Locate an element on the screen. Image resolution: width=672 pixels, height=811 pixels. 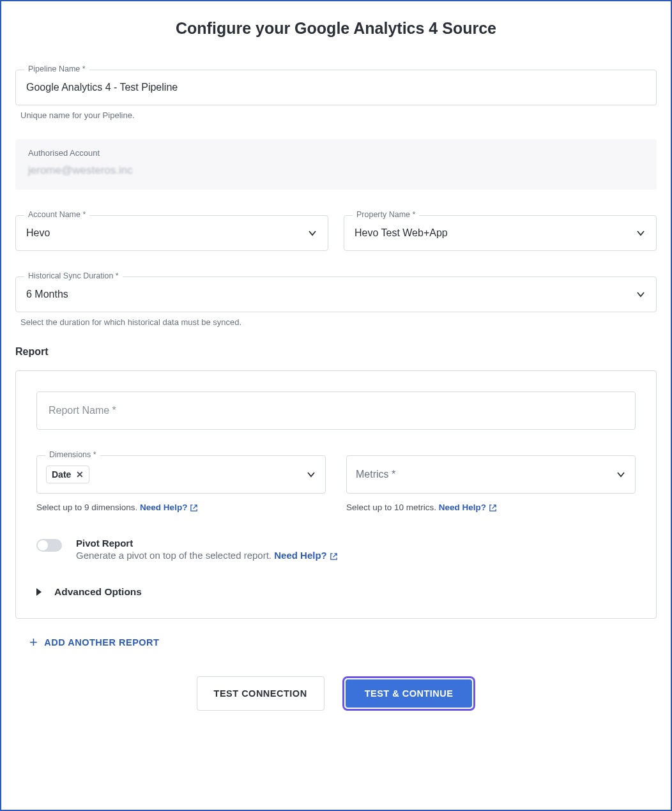
dimensions-label: Dimensions * is located at coordinates (73, 455).